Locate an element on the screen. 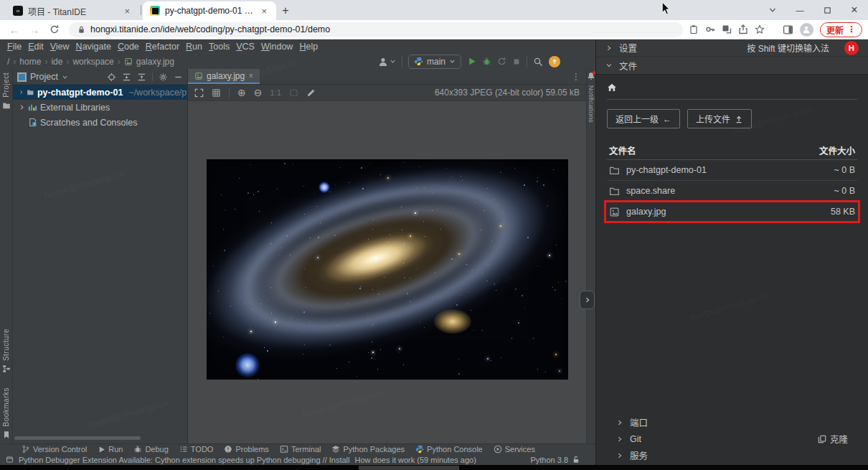 The image size is (868, 470). profiler-button is located at coordinates (502, 62).